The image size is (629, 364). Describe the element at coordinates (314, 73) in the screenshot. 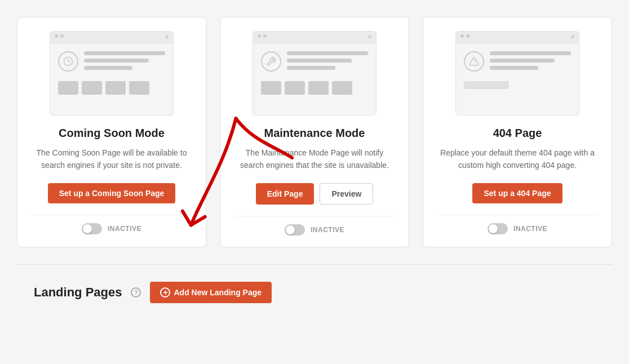

I see `maintenance-illustration: ≡` at that location.